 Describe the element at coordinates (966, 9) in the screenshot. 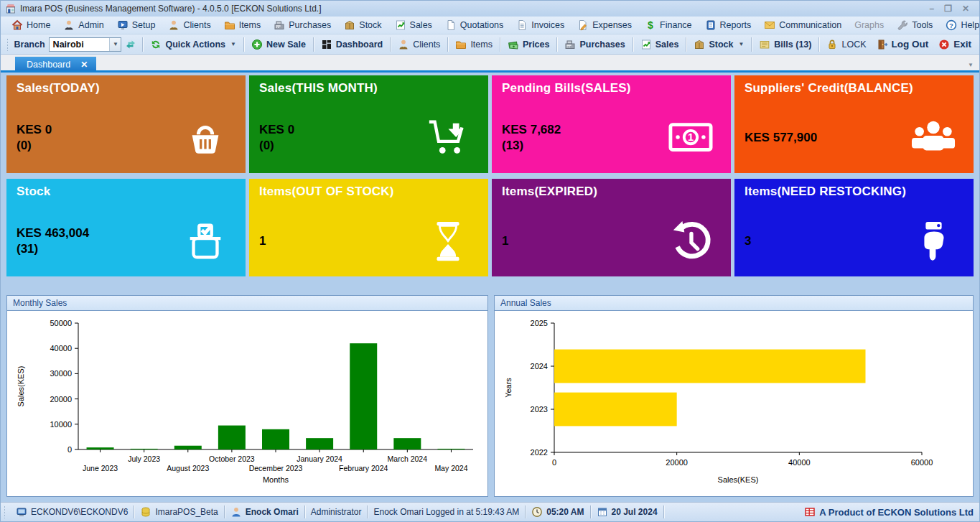

I see `close-button: ✕` at that location.